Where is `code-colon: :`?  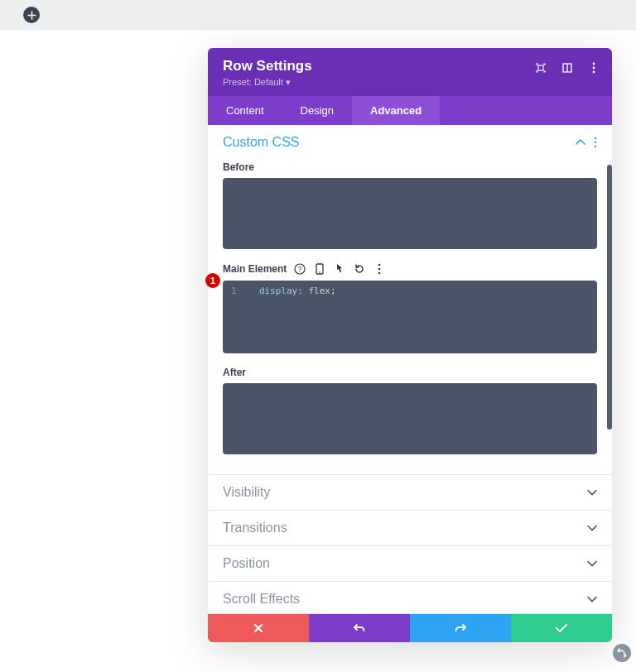
code-colon: : is located at coordinates (300, 291).